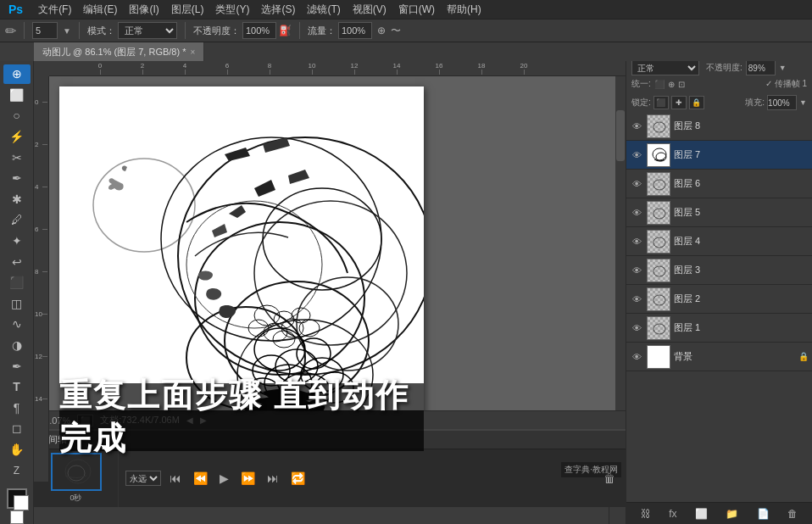 This screenshot has width=812, height=524. Describe the element at coordinates (144, 10) in the screenshot. I see `menu-image: 图像(I)` at that location.